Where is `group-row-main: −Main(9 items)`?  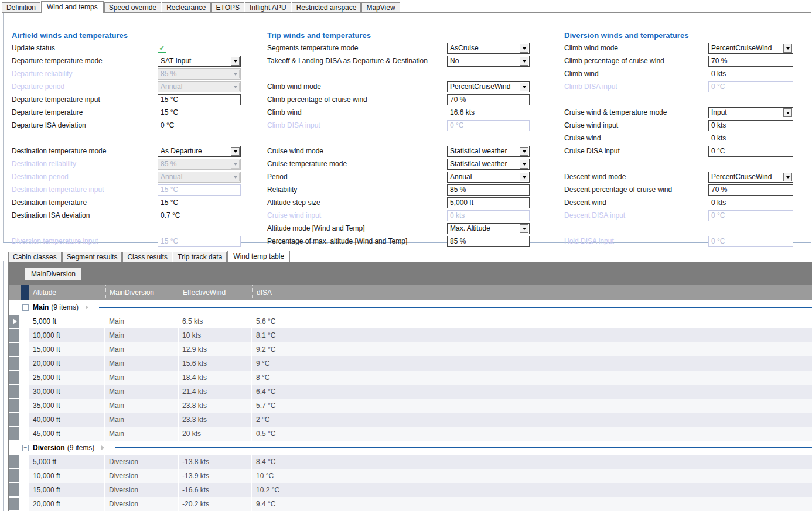 group-row-main: −Main(9 items) is located at coordinates (410, 307).